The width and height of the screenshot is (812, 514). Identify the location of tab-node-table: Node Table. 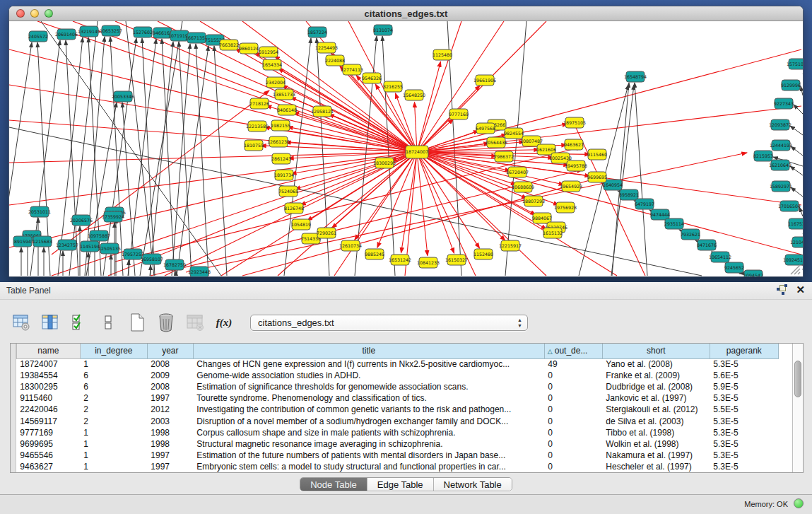
(334, 484).